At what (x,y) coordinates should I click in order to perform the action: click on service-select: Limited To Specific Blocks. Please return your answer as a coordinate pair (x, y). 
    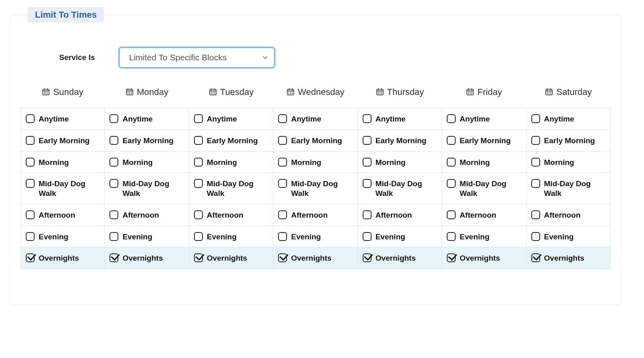
    Looking at the image, I should click on (197, 58).